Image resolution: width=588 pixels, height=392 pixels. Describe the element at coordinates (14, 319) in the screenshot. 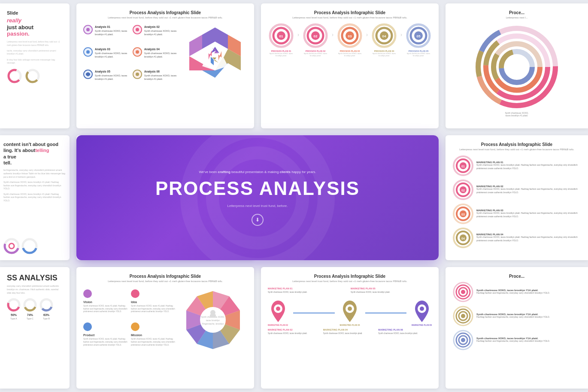

I see `stat-label-1: Type A` at that location.